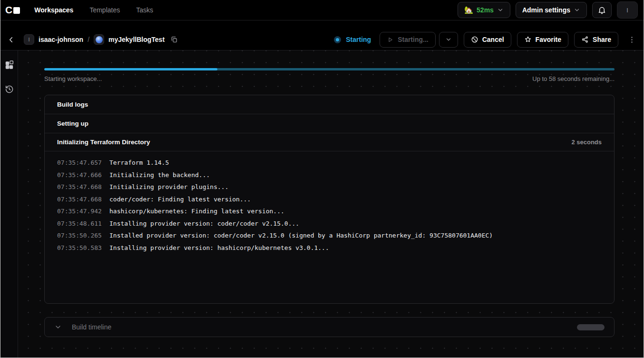 The width and height of the screenshot is (644, 358). What do you see at coordinates (484, 10) in the screenshot?
I see `latency-region-button: 🏡 52ms` at bounding box center [484, 10].